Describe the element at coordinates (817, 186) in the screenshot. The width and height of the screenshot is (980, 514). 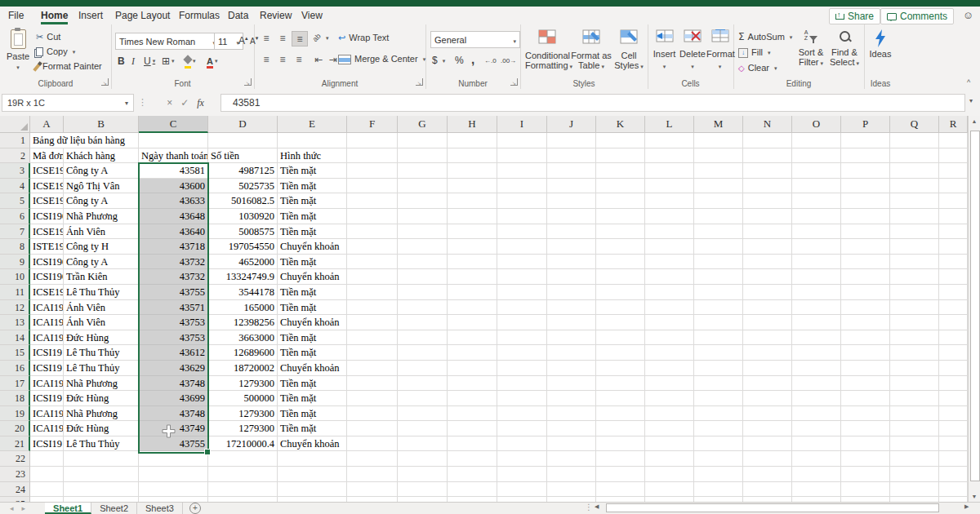
I see `cell-O4` at that location.